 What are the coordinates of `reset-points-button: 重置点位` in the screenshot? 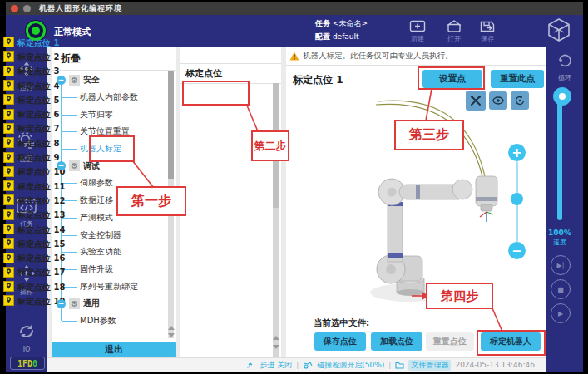 It's located at (450, 342).